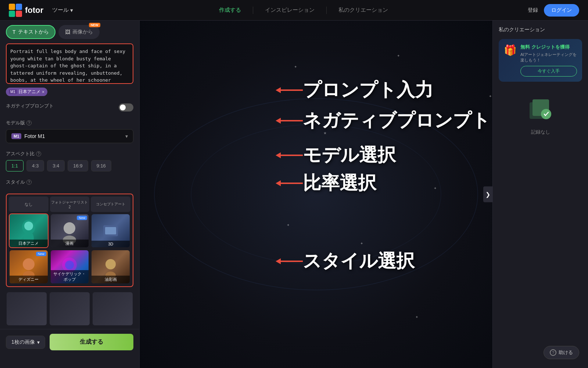 The height and width of the screenshot is (368, 588). What do you see at coordinates (56, 166) in the screenshot?
I see `aspect-3-4: 3:4` at bounding box center [56, 166].